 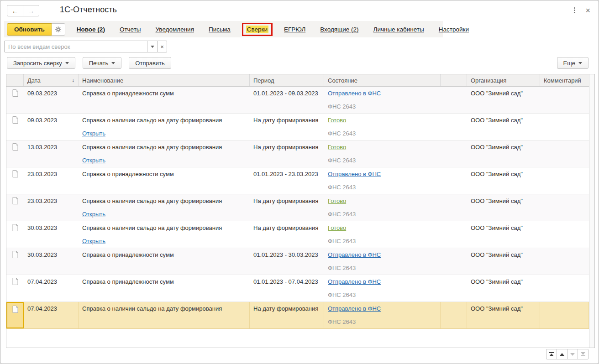 What do you see at coordinates (152, 47) in the screenshot?
I see `filter-dropdown-button` at bounding box center [152, 47].